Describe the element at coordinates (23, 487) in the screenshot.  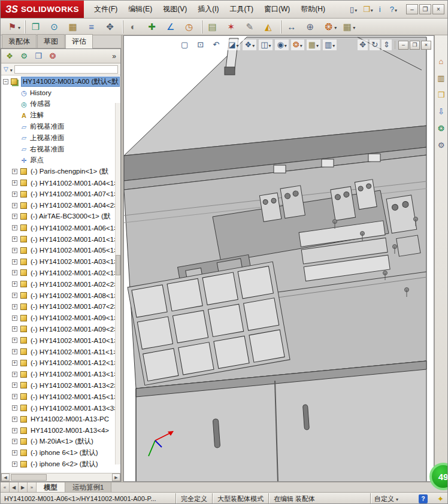
I see `next-tab-button: ▶` at that location.